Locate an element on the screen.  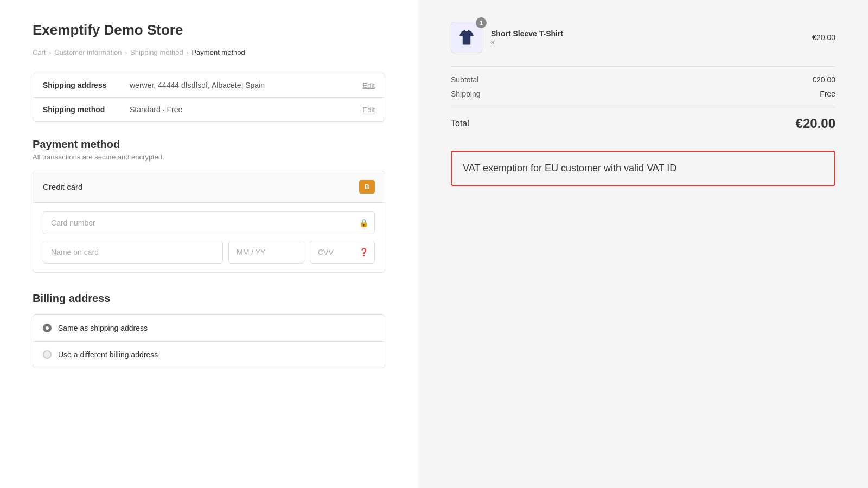
order-item: 1 Short Sleeve T-Shirt s €20.00 is located at coordinates (643, 37).